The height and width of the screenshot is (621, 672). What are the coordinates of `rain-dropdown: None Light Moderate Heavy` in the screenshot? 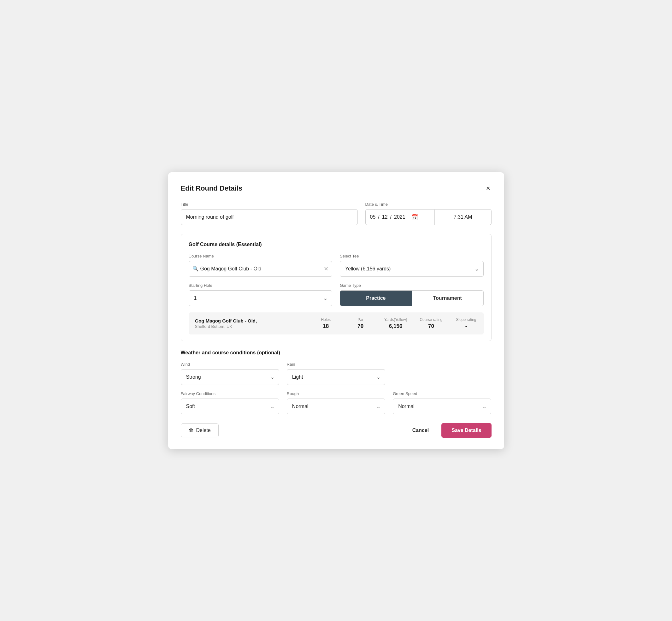 It's located at (336, 377).